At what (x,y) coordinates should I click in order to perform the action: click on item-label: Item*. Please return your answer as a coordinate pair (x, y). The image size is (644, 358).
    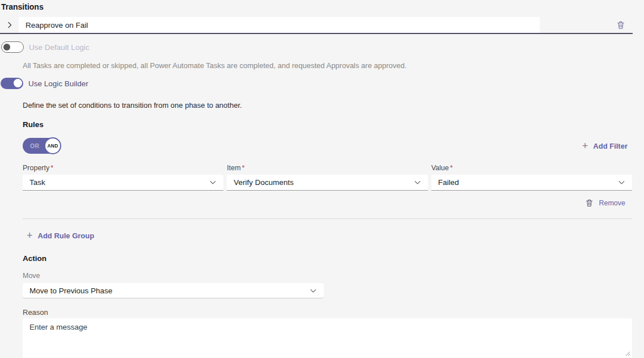
    Looking at the image, I should click on (327, 168).